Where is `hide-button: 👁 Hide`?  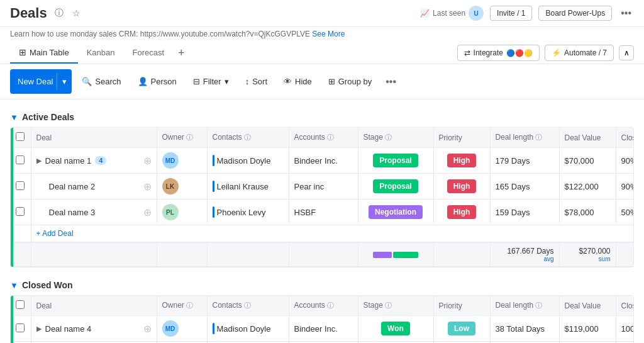
hide-button: 👁 Hide is located at coordinates (298, 82).